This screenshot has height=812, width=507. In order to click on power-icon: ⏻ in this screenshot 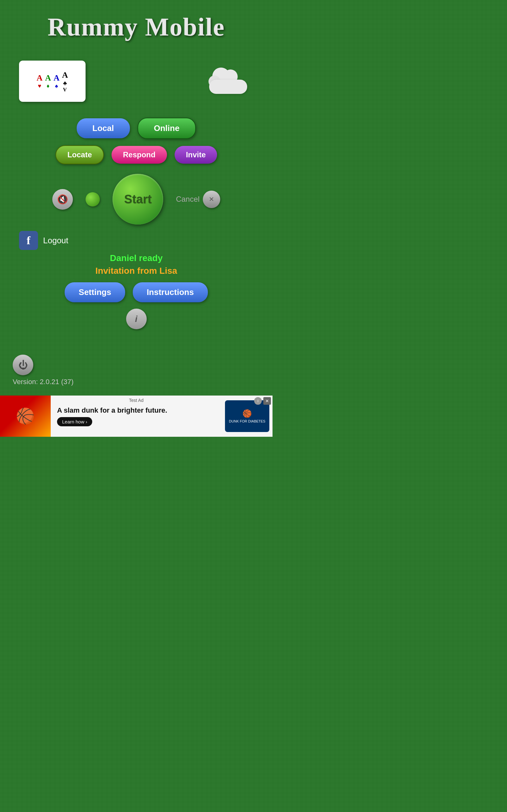, I will do `click(23, 365)`.